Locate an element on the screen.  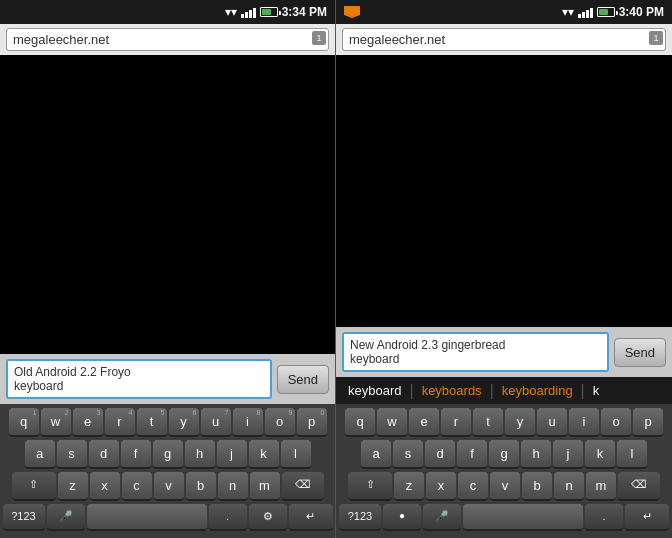
left-key-row-4: ?123 🎤 . ⚙ ↵ is located at coordinates (168, 518).